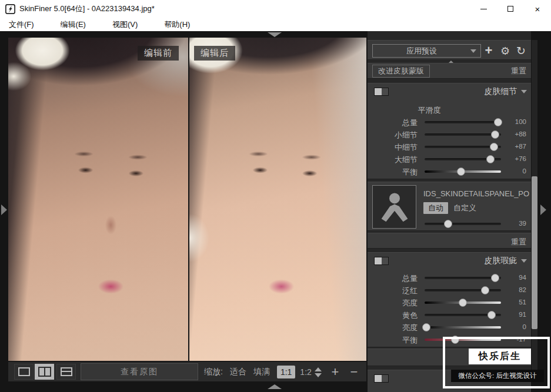  I want to click on before-label: 编辑前, so click(158, 53).